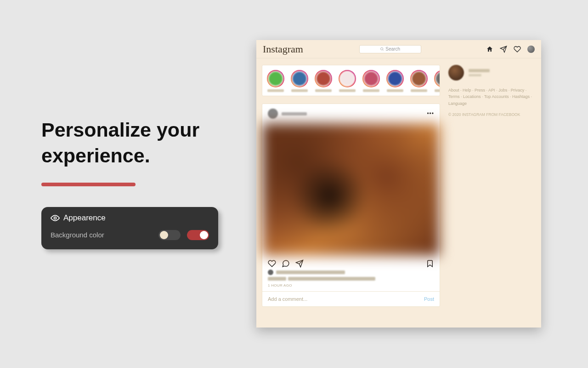  What do you see at coordinates (522, 97) in the screenshot?
I see `footer-link: Hashtags` at bounding box center [522, 97].